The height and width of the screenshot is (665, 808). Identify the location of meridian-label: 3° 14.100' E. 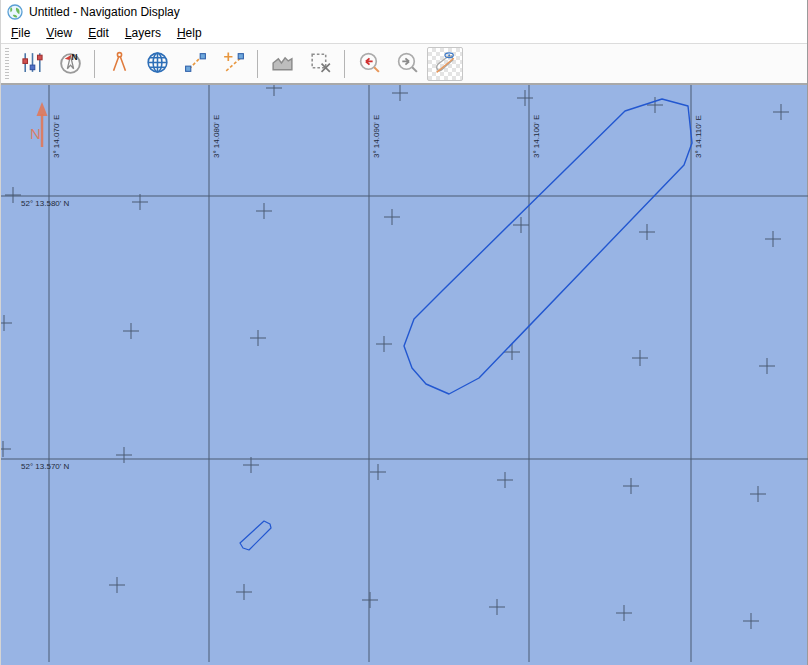
(536, 136).